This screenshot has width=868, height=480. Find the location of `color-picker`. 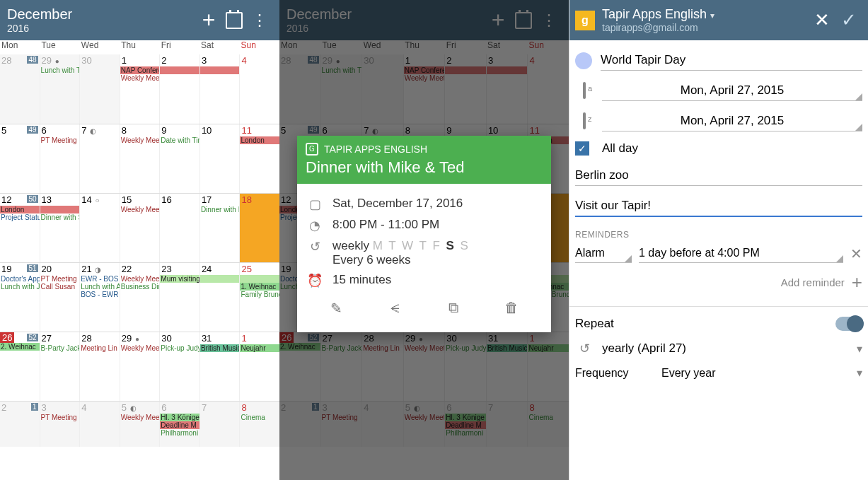

color-picker is located at coordinates (584, 61).